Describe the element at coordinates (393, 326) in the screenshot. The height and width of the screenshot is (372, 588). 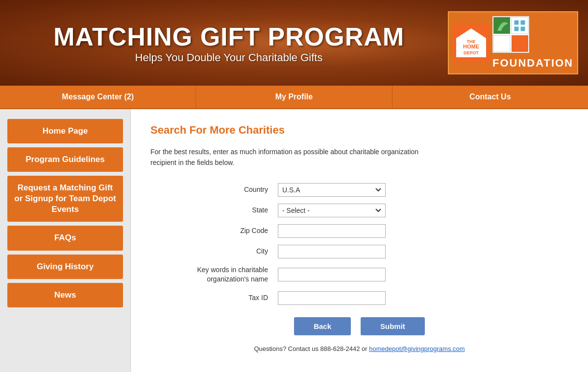
I see `submit-button: Submit` at that location.